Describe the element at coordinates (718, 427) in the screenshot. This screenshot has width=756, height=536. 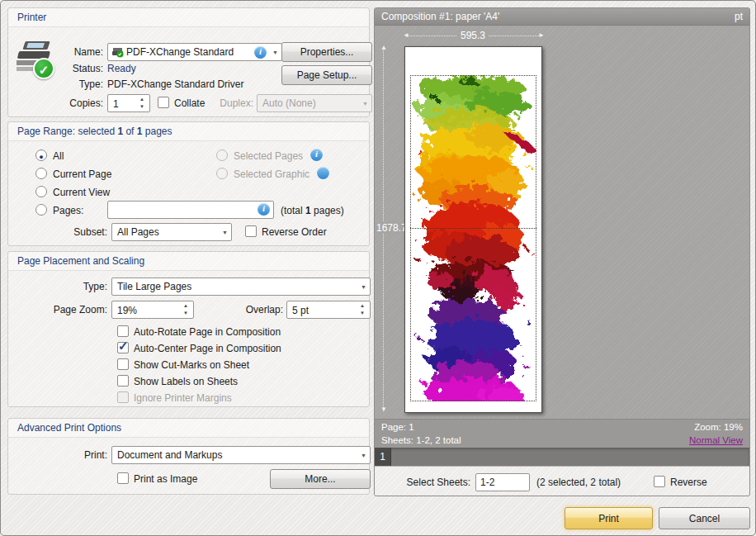
I see `status-zoom: Zoom: 19%` at that location.